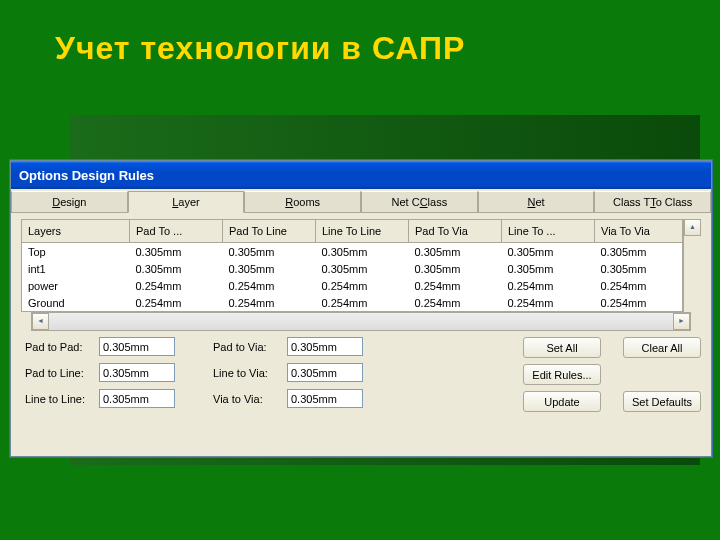 The image size is (720, 540). I want to click on update-button: Update, so click(562, 402).